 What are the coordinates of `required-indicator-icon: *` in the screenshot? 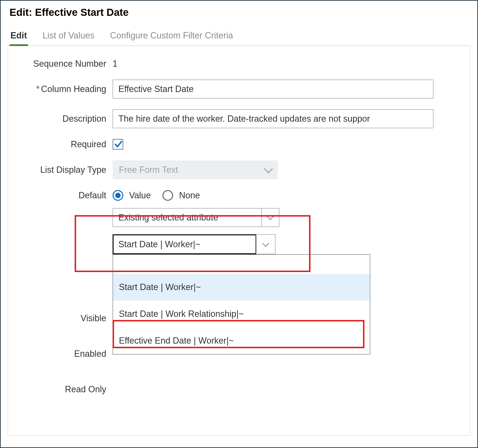 It's located at (38, 89).